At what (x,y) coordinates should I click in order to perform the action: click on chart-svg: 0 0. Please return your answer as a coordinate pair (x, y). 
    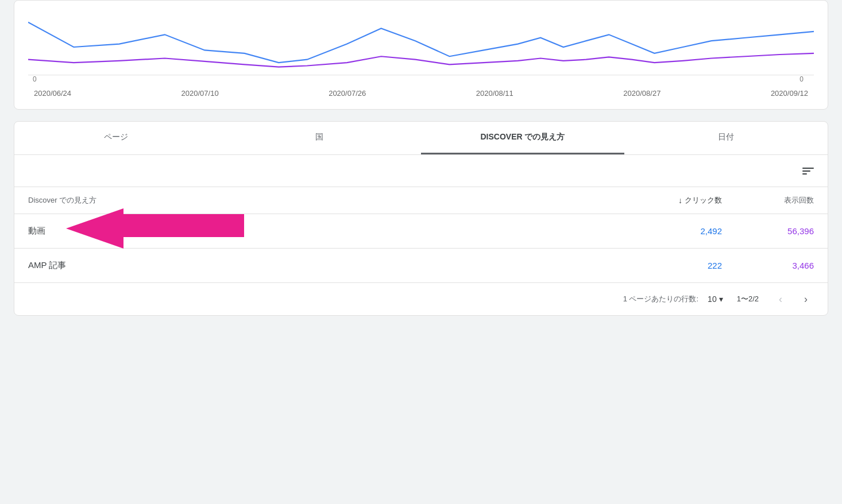
    Looking at the image, I should click on (421, 47).